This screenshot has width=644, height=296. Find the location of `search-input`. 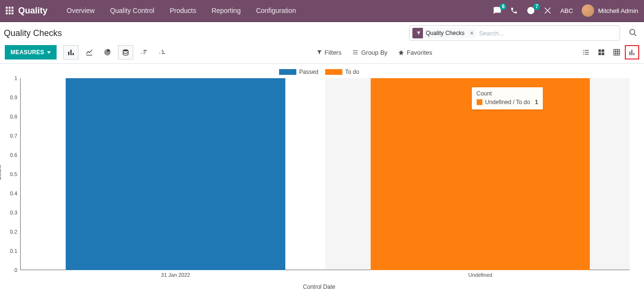

search-input is located at coordinates (548, 34).